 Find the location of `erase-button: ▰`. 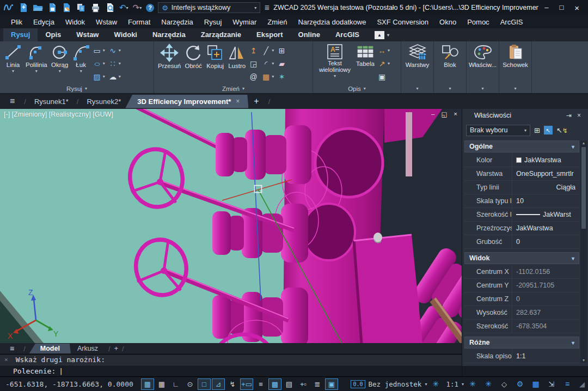

erase-button: ▰ is located at coordinates (282, 63).